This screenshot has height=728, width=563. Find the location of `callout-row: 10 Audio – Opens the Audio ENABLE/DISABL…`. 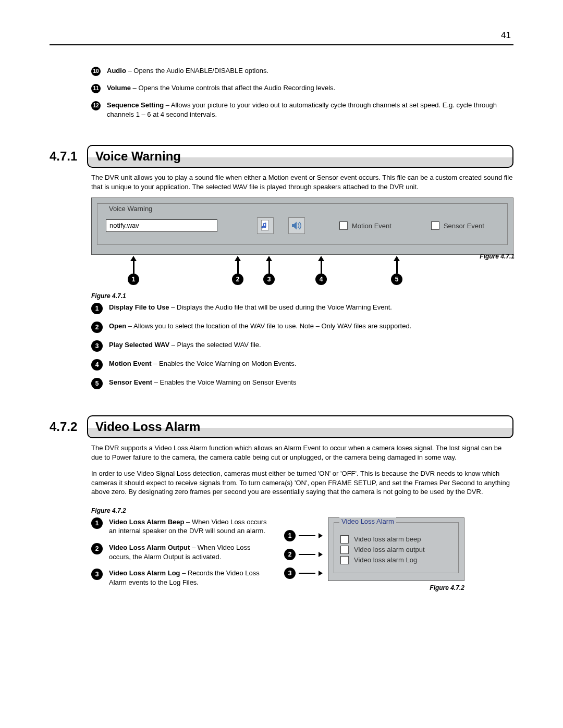

callout-row: 10 Audio – Opens the Audio ENABLE/DISABL… is located at coordinates (302, 71).